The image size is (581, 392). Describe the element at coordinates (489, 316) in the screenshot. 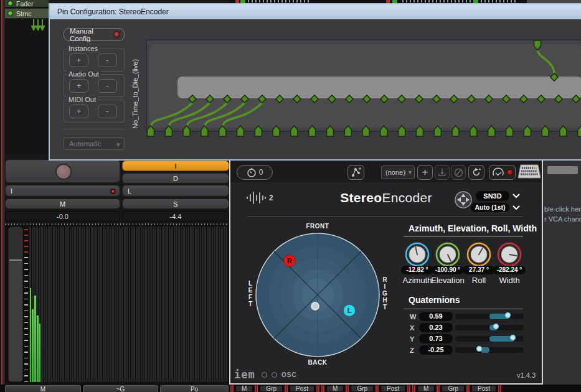

I see `quaternion-w-slider` at that location.